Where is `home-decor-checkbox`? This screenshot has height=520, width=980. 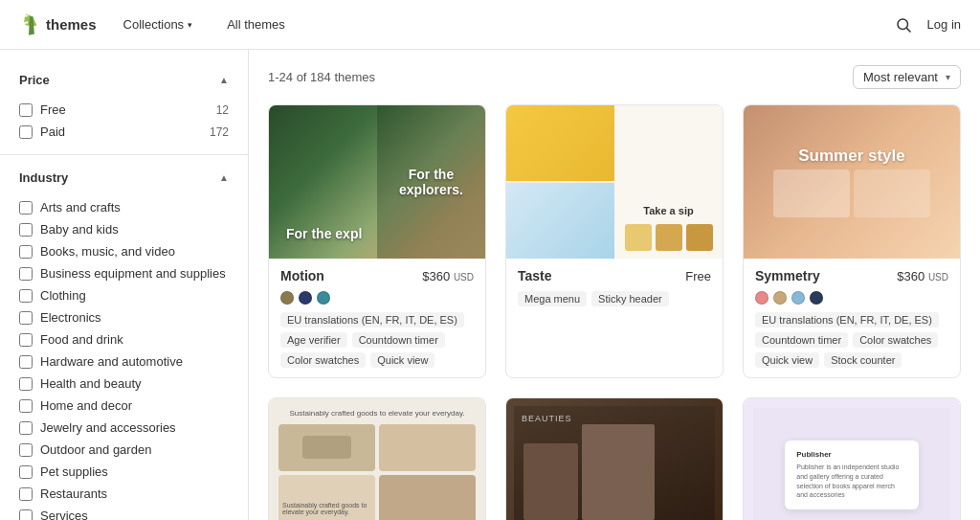
home-decor-checkbox is located at coordinates (26, 406).